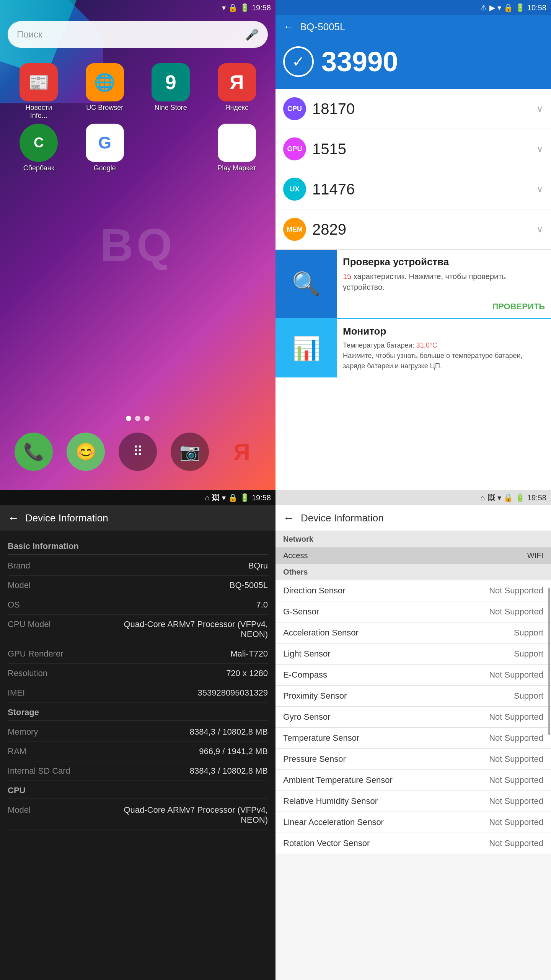  Describe the element at coordinates (529, 633) in the screenshot. I see `acc-sensor-value: Support` at that location.